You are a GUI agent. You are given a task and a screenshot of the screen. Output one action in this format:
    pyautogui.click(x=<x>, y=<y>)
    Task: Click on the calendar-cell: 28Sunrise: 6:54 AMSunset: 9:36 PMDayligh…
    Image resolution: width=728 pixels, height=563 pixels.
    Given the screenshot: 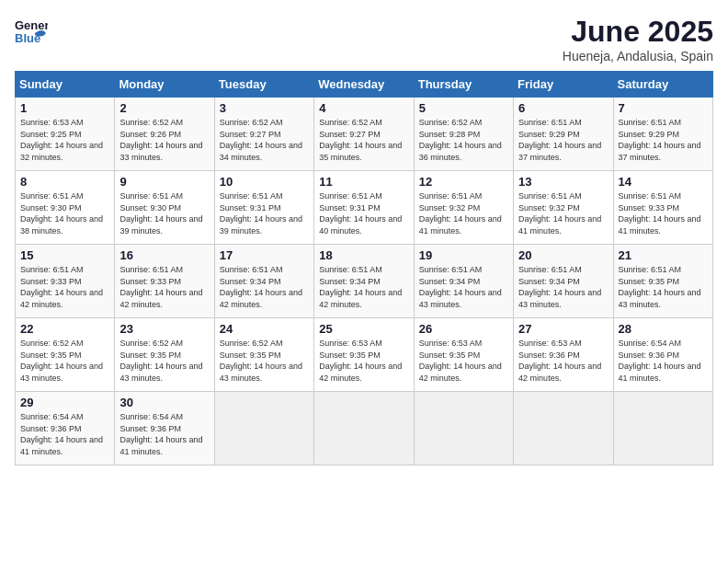 What is the action you would take?
    pyautogui.click(x=663, y=355)
    